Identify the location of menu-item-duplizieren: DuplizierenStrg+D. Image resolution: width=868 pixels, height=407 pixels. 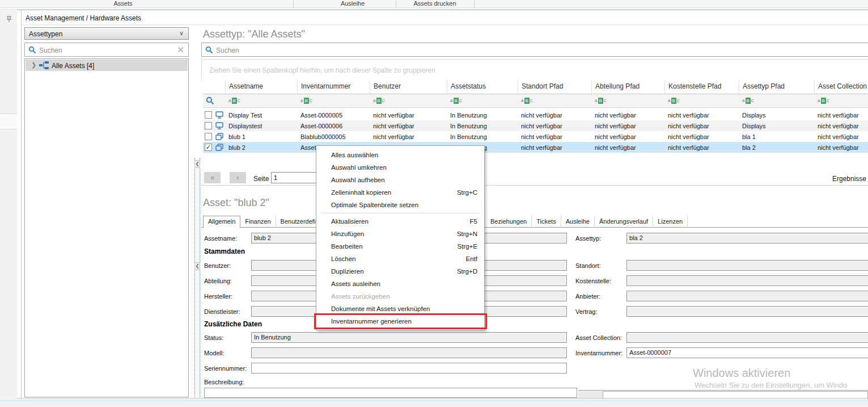
(400, 271).